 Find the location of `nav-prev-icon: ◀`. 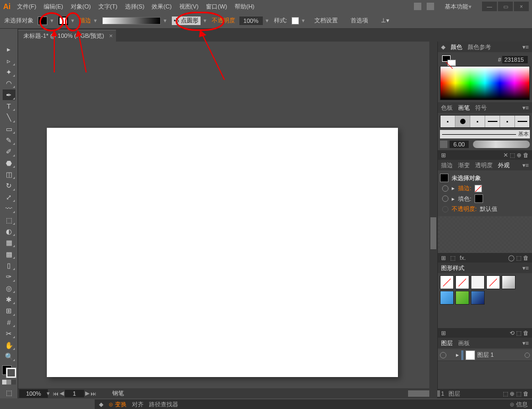

nav-prev-icon: ◀ is located at coordinates (62, 393).